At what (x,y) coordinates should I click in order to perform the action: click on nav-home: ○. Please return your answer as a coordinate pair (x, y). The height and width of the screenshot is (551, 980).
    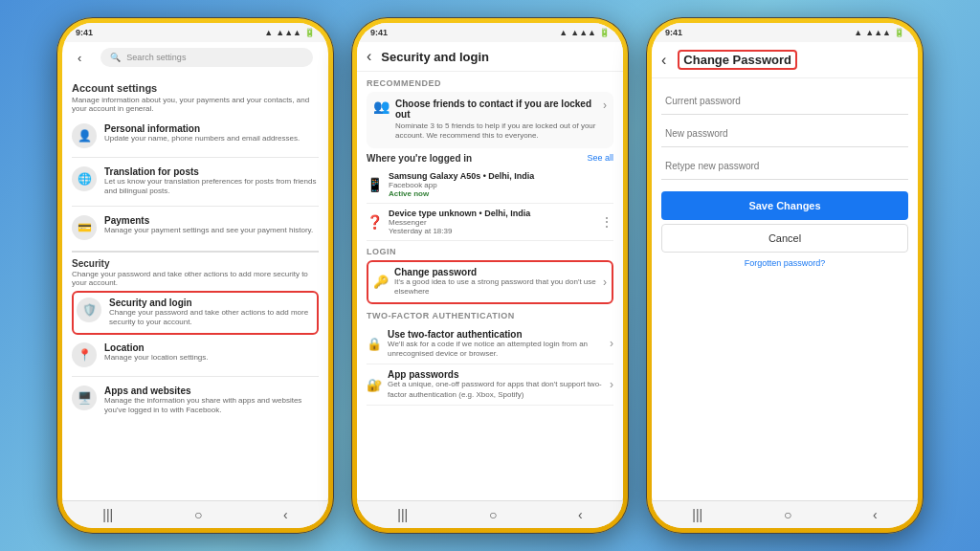
    Looking at the image, I should click on (198, 515).